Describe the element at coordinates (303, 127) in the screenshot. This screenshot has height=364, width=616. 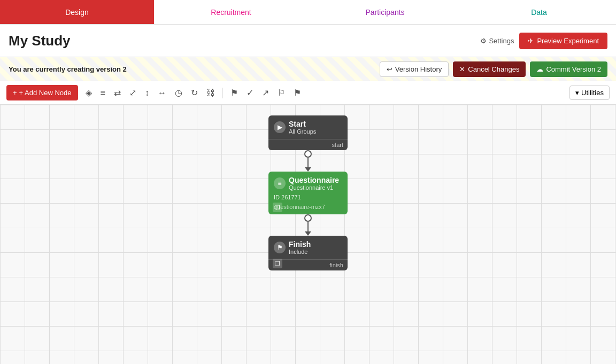
I see `start-node-info: Start All Groups` at that location.